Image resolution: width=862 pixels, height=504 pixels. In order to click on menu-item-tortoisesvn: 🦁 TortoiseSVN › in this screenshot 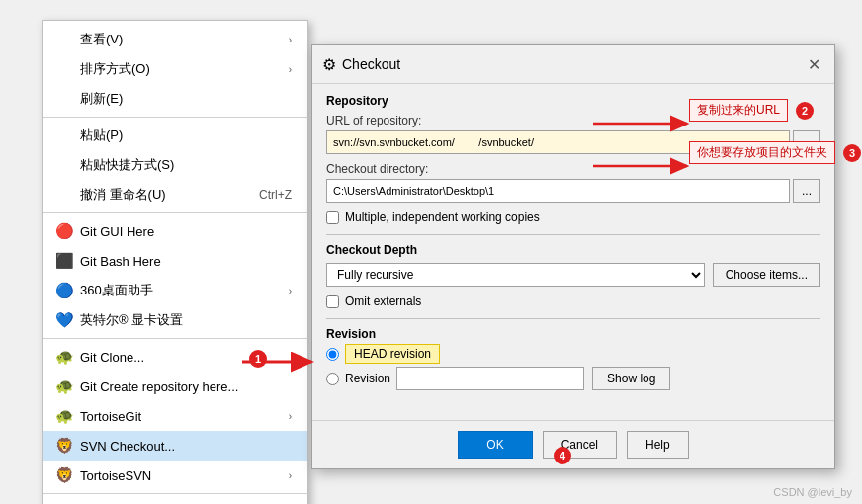, I will do `click(175, 475)`.